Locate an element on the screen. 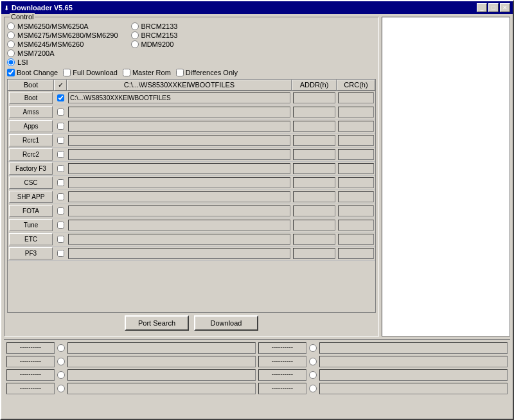 Image resolution: width=514 pixels, height=420 pixels. differences-only-label: Differences Only is located at coordinates (207, 73).